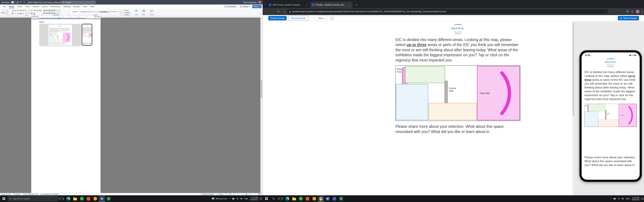 The image size is (644, 202). Describe the element at coordinates (628, 11) in the screenshot. I see `extensions-icon` at that location.